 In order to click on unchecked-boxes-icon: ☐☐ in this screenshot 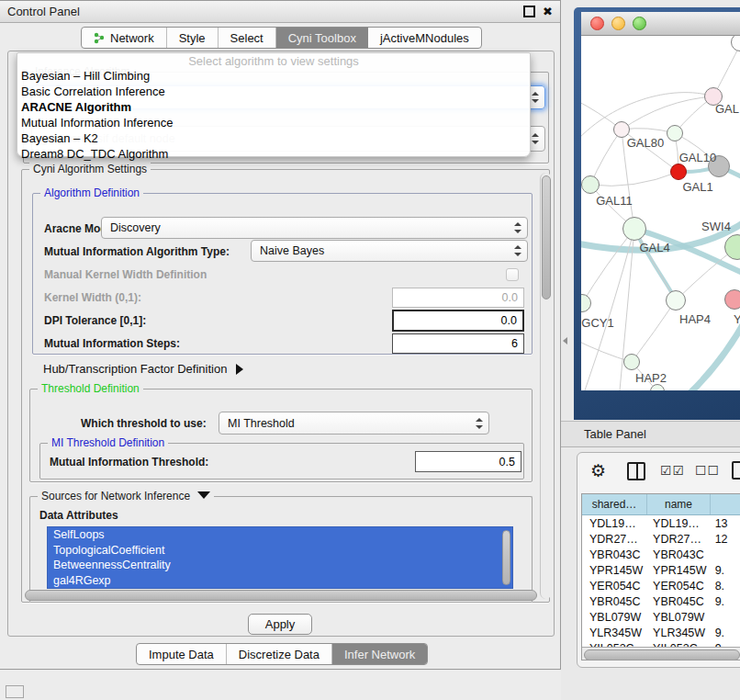, I will do `click(707, 470)`.